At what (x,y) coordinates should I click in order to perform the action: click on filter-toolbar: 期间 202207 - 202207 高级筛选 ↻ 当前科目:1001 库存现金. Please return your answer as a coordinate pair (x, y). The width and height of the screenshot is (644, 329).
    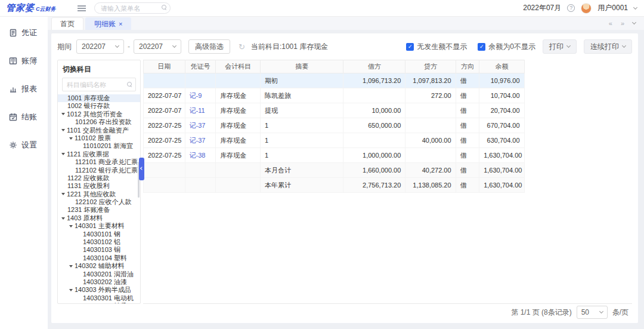
    Looking at the image, I should click on (345, 47).